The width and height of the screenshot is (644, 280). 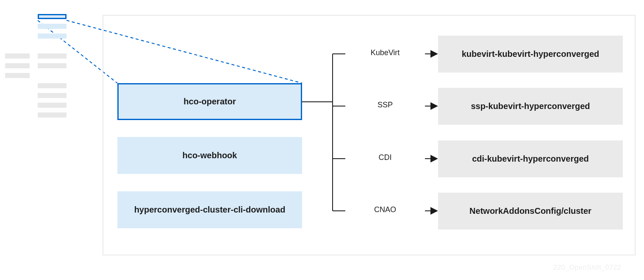 I want to click on hco-operator-box: hco-operator, so click(x=210, y=102).